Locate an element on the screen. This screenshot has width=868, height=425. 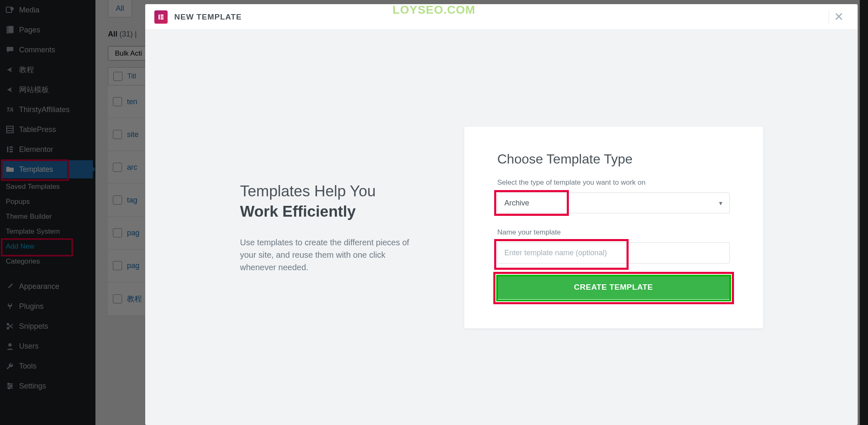
elementor-logo-icon is located at coordinates (161, 17).